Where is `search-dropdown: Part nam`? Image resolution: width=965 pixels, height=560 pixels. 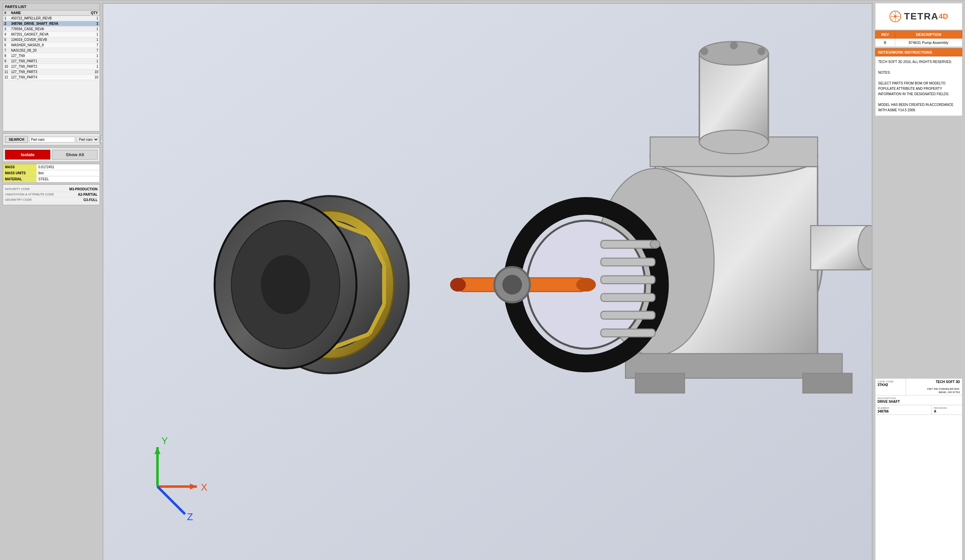
search-dropdown: Part nam is located at coordinates (88, 139).